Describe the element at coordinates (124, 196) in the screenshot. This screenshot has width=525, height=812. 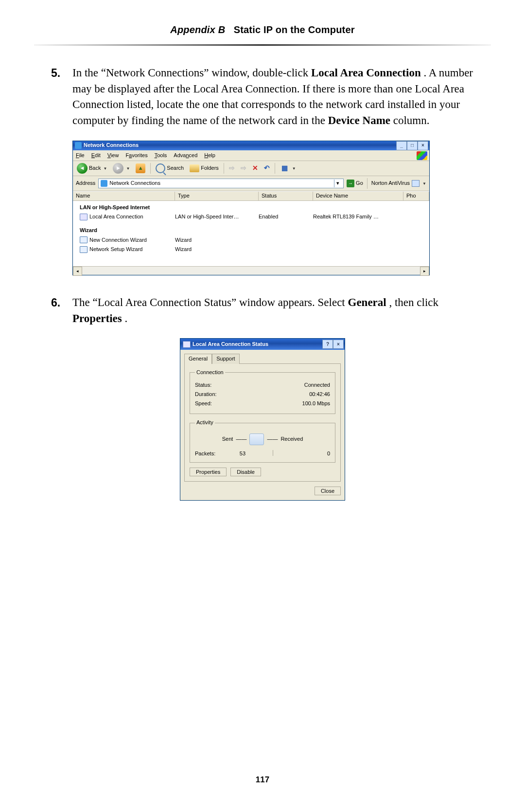
I see `col-name: Name` at that location.